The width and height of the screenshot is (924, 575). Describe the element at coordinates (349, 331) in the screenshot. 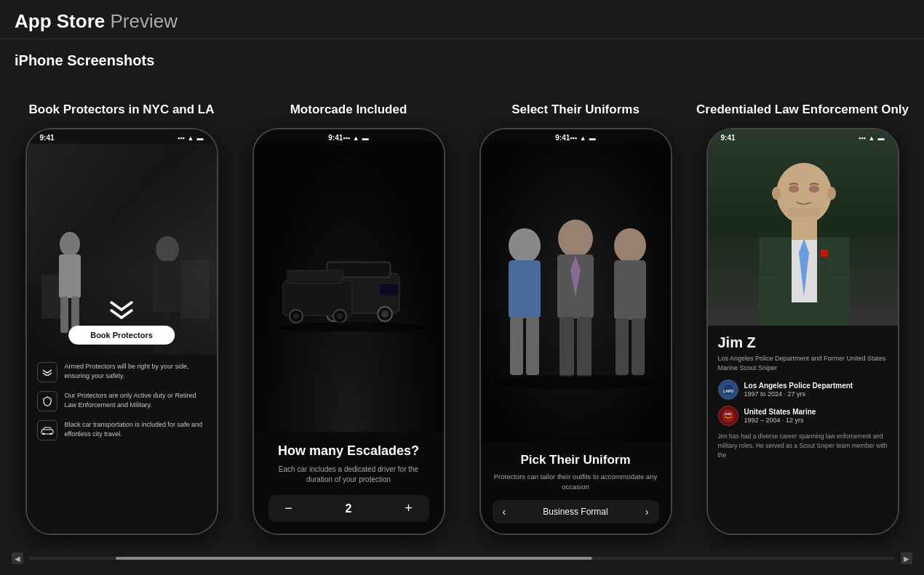

I see `phone-frame-2: 9:41 ▪▪▪ ▲ ▬` at that location.